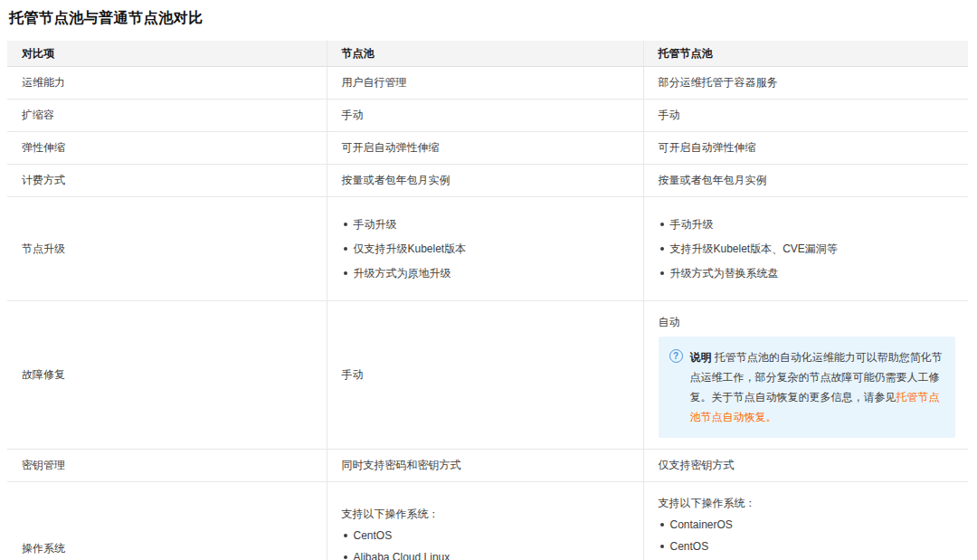 This screenshot has width=977, height=560. Describe the element at coordinates (805, 53) in the screenshot. I see `column-header-managed-node-pool: 托管节点池` at that location.